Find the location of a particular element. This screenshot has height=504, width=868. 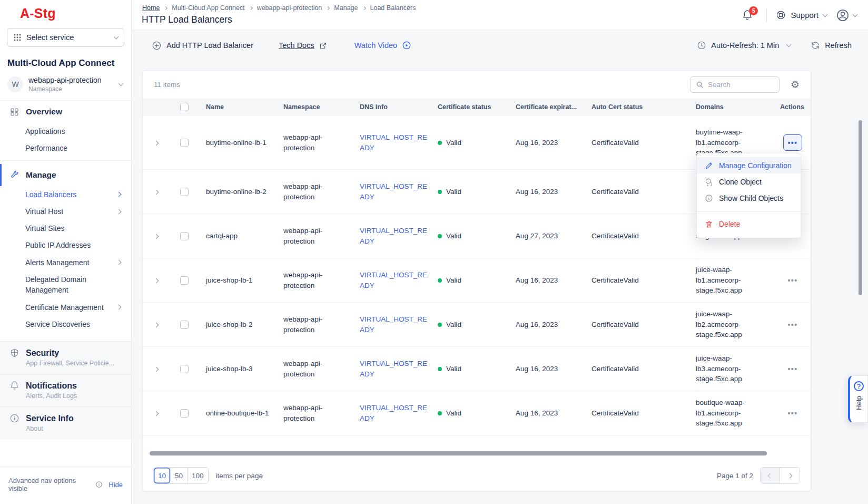

auto-refresh-dropdown: Auto-Refresh: 1 Min is located at coordinates (744, 45).